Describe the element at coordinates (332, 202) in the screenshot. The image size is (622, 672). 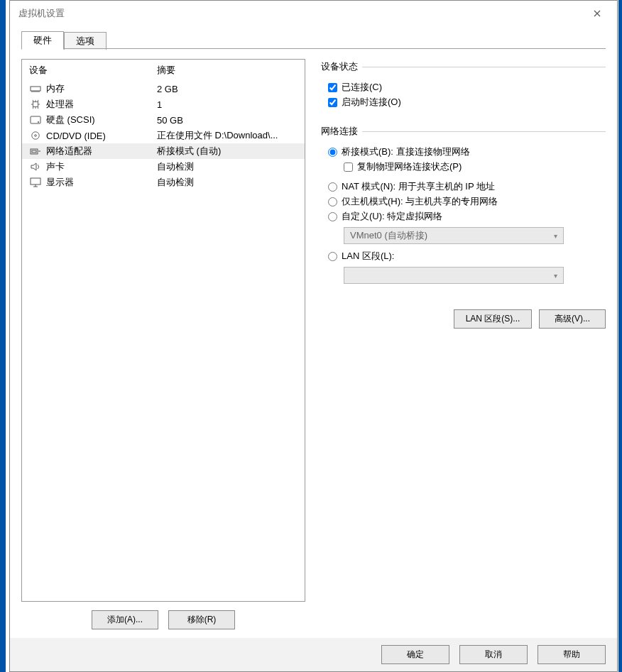
I see `hostonly-radio-input` at that location.